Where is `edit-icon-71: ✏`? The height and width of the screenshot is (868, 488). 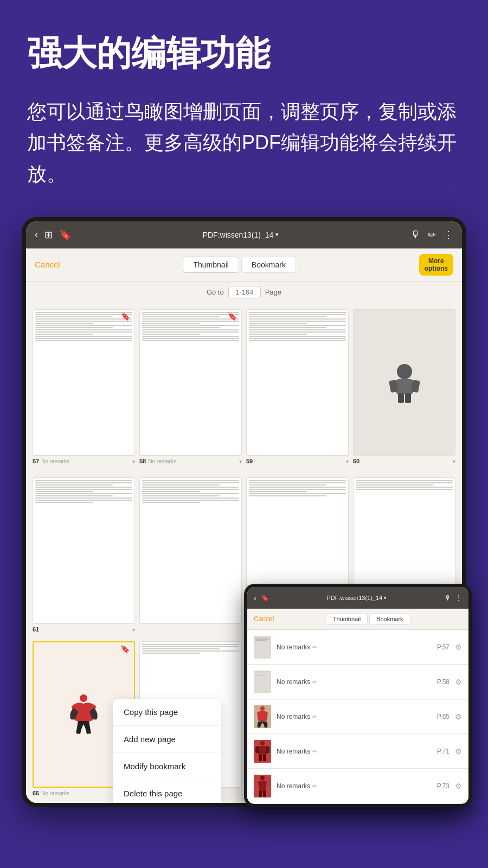
edit-icon-71: ✏ is located at coordinates (314, 752).